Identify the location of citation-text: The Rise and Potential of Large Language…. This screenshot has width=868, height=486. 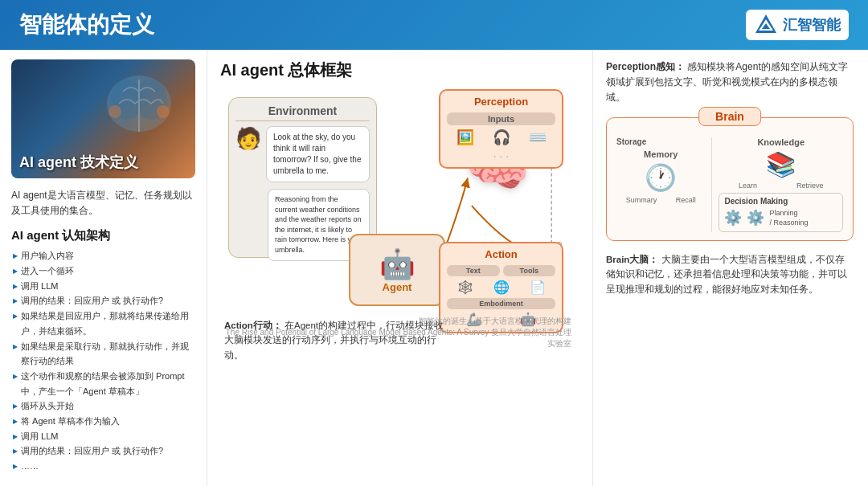
(395, 338).